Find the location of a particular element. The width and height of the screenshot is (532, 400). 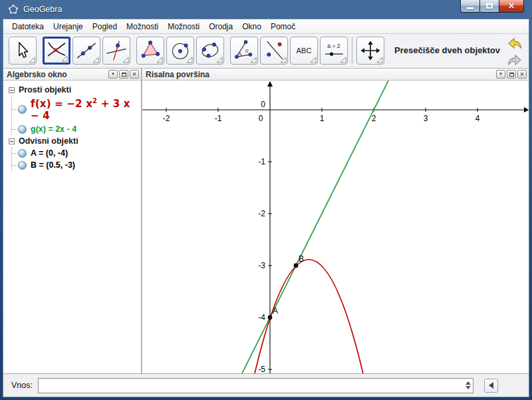

chevron-down-icon: ▼ is located at coordinates (501, 75).